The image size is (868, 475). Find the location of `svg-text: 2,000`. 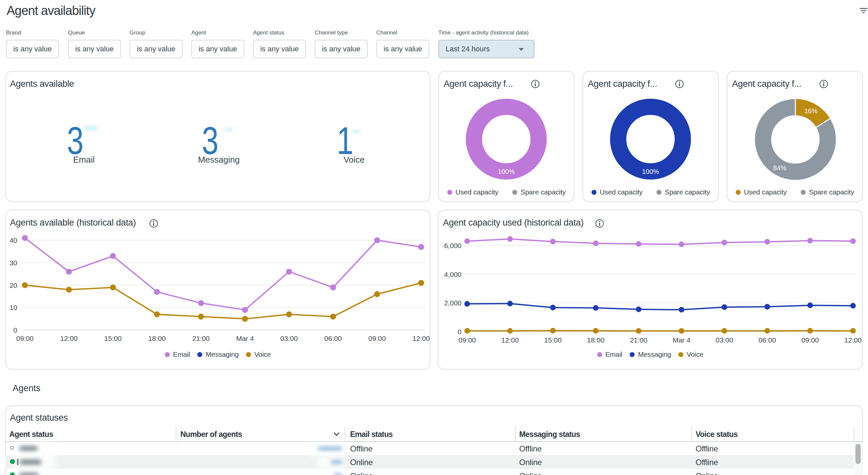

svg-text: 2,000 is located at coordinates (453, 303).